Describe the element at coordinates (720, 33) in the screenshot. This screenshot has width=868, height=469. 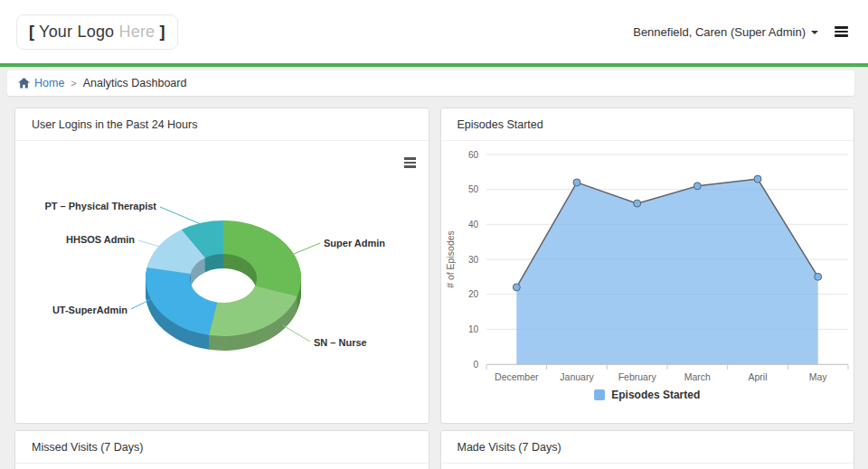
I see `user-name-label: Bennefield, Caren (Super Admin)` at that location.